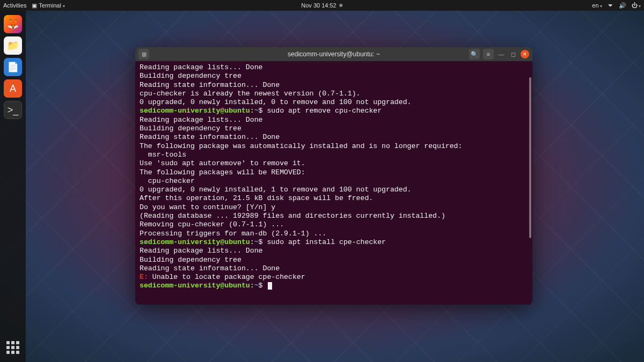 Image resolution: width=644 pixels, height=362 pixels. What do you see at coordinates (322, 5) in the screenshot?
I see `top-bar: Activities ▣ Terminal Nov 30 14:52 en ⏷ …` at bounding box center [322, 5].